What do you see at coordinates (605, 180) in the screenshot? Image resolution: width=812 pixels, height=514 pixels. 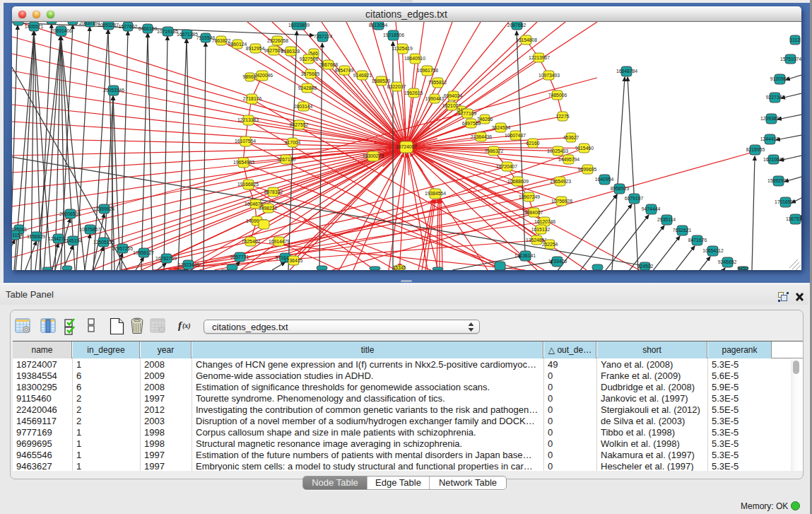 I see `svg-text: 1640954` at bounding box center [605, 180].